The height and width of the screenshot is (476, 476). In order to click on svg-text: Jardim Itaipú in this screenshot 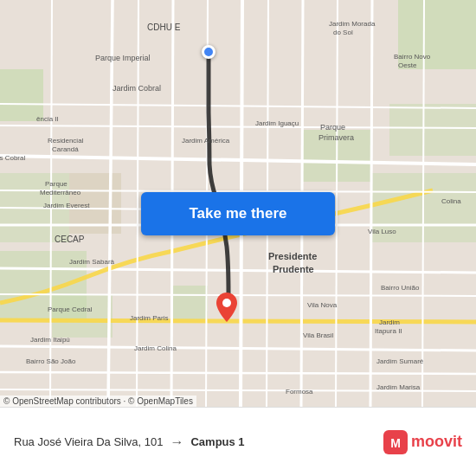, I will do `click(50, 339)`.